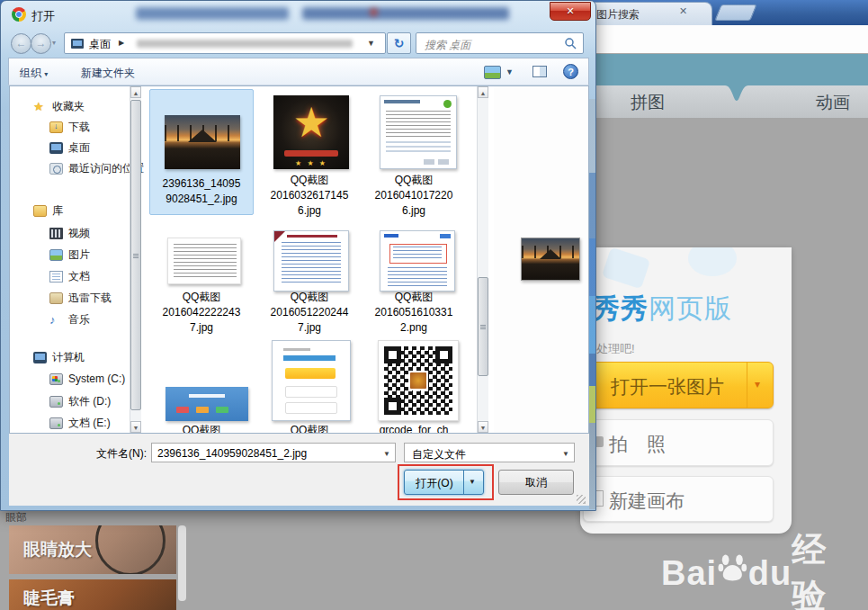 This screenshot has height=610, width=868. I want to click on file-name: QQ截图 2016051220244 7.jpg, so click(309, 313).